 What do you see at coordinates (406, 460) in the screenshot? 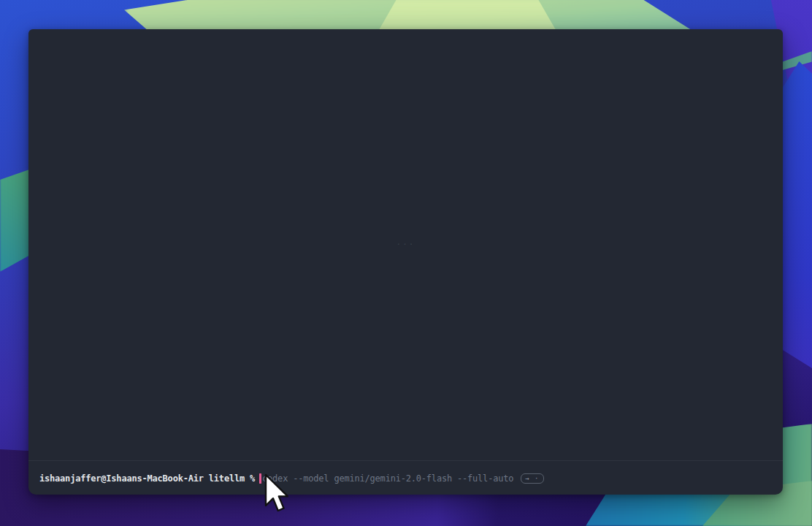
I see `prompt-divider-line` at bounding box center [406, 460].